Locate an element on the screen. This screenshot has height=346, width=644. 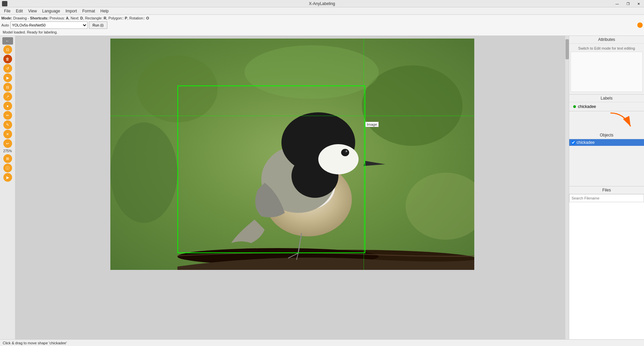
canvas-scrollbar is located at coordinates (567, 188).